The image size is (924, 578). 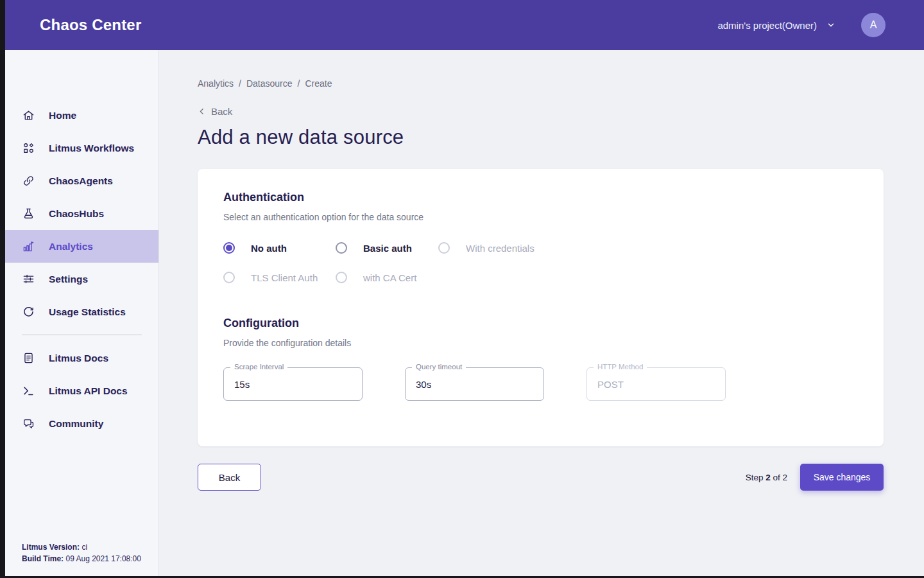 I want to click on form-footer: Back Step 2 of 2 Save changes, so click(x=540, y=477).